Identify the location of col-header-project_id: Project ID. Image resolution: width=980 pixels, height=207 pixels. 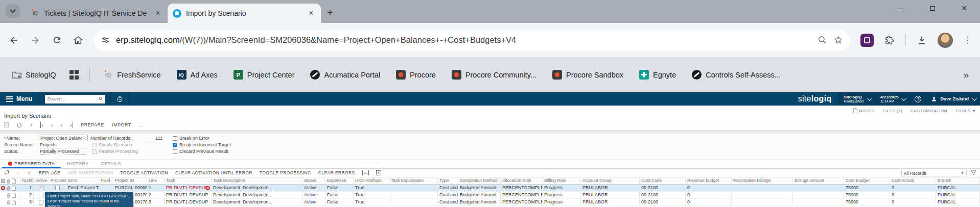
(130, 180).